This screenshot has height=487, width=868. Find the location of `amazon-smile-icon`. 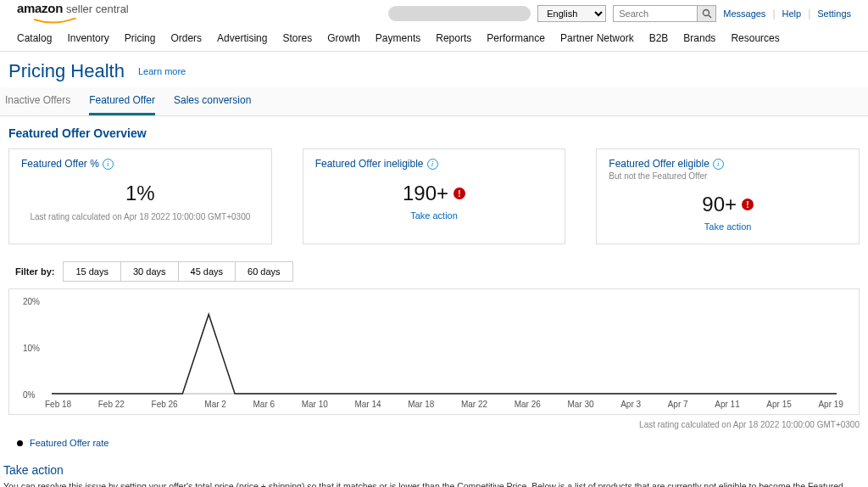

amazon-smile-icon is located at coordinates (55, 21).